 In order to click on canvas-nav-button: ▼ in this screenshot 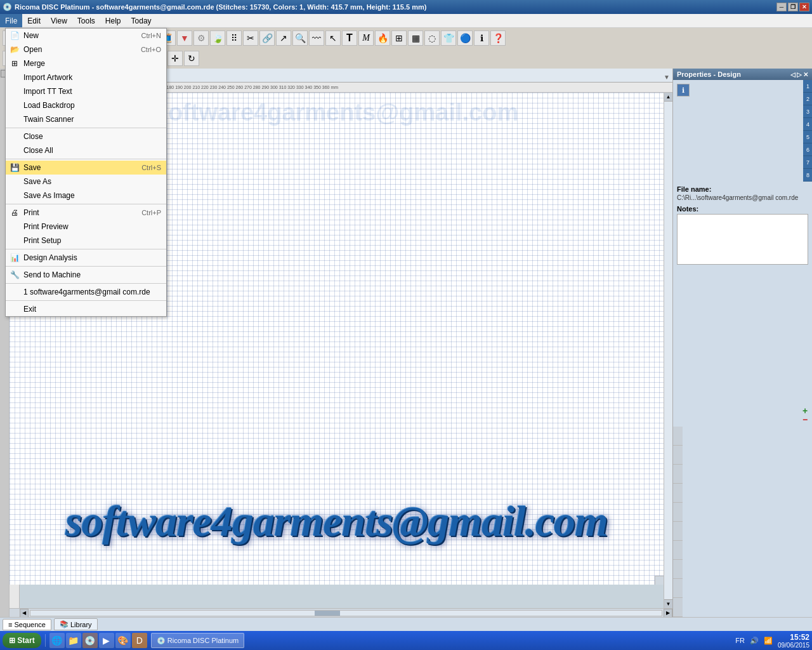, I will do `click(667, 77)`.